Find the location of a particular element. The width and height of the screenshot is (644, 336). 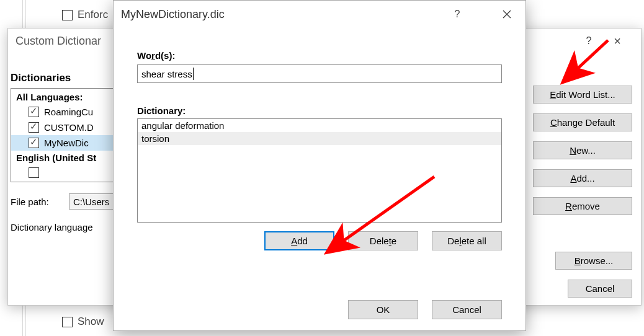

dict-item-label: CUSTOM.D is located at coordinates (69, 128).